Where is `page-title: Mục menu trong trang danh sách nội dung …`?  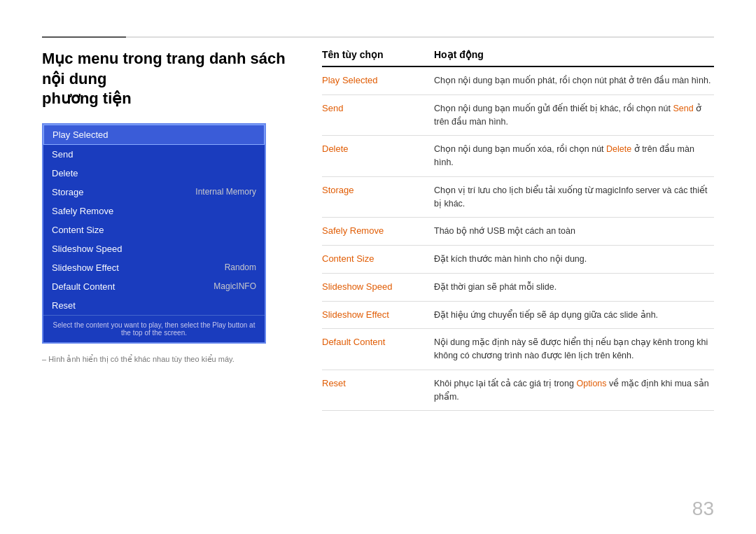
page-title: Mục menu trong trang danh sách nội dung … is located at coordinates (168, 79).